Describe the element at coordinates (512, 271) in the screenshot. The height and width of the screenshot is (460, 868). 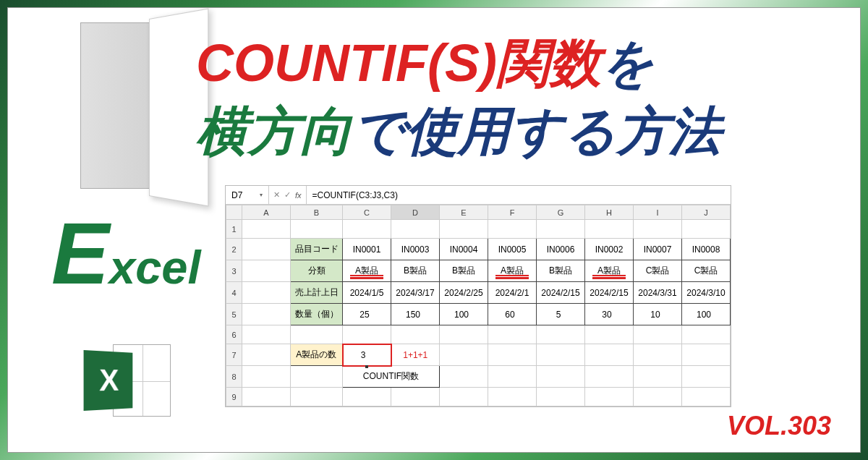
I see `cell-cat-3: A製品` at that location.